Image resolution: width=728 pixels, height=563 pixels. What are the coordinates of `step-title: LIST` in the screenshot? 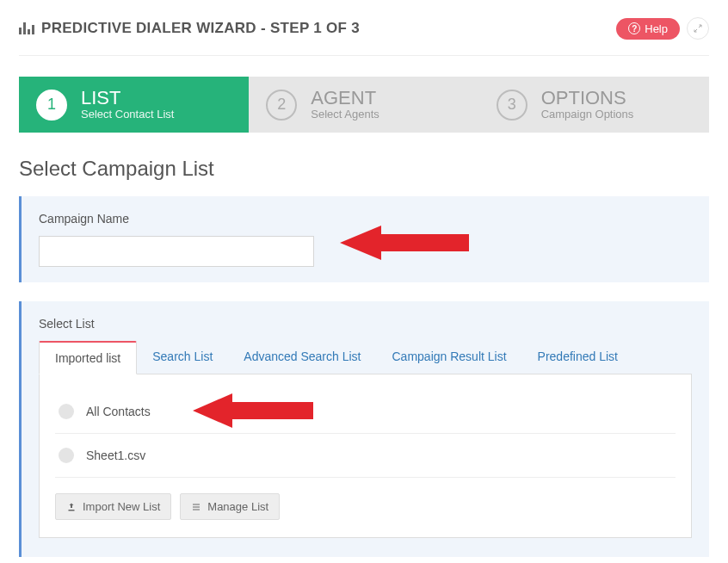 It's located at (127, 98).